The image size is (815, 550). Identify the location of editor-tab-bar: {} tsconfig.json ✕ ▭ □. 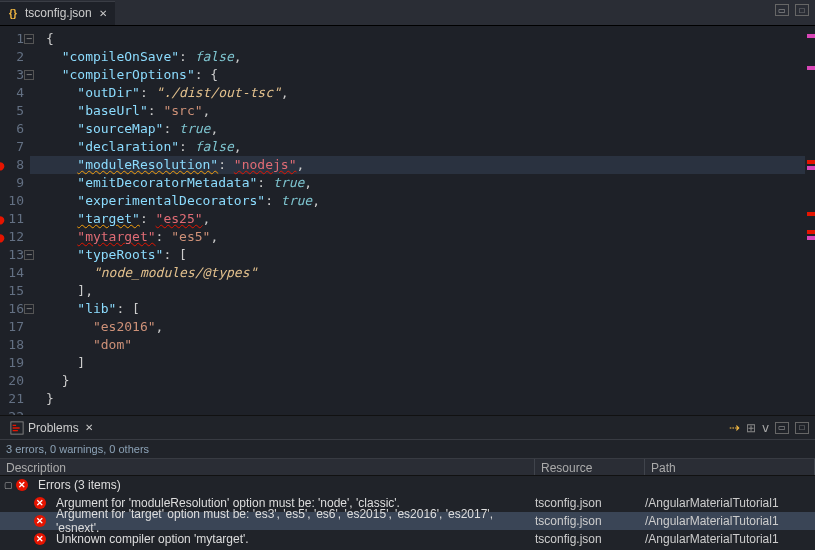
(408, 13).